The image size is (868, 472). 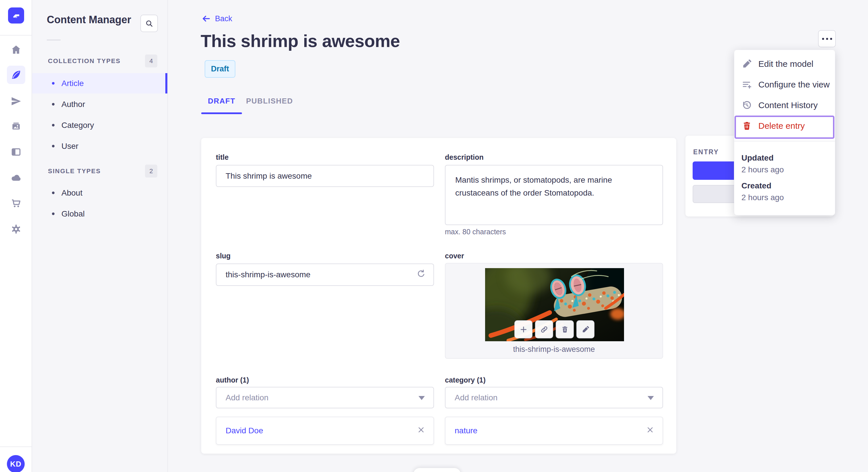 What do you see at coordinates (784, 64) in the screenshot?
I see `menu-item-edit-the-model: Edit the model` at bounding box center [784, 64].